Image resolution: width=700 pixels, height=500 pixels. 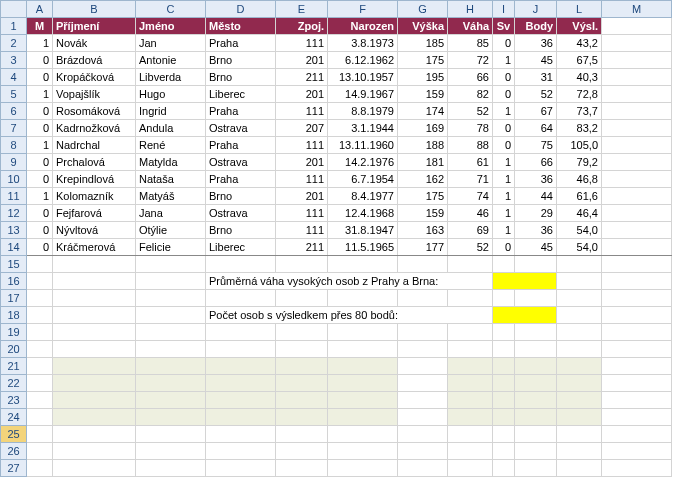 What do you see at coordinates (470, 196) in the screenshot?
I see `cell: 74` at bounding box center [470, 196].